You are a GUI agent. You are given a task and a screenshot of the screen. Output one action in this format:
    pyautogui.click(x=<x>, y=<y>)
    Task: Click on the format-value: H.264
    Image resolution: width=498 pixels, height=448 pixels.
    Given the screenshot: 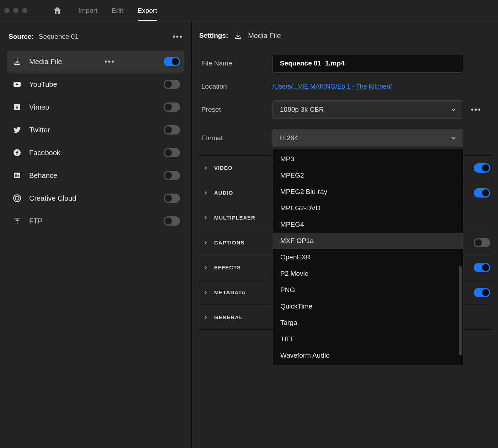 What is the action you would take?
    pyautogui.click(x=289, y=138)
    